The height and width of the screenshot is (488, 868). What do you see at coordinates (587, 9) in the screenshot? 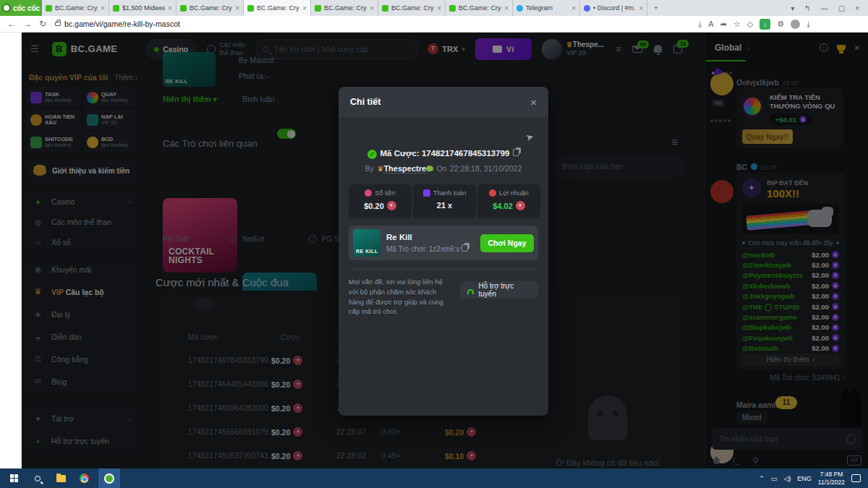
I see `tab-discord` at bounding box center [587, 9].